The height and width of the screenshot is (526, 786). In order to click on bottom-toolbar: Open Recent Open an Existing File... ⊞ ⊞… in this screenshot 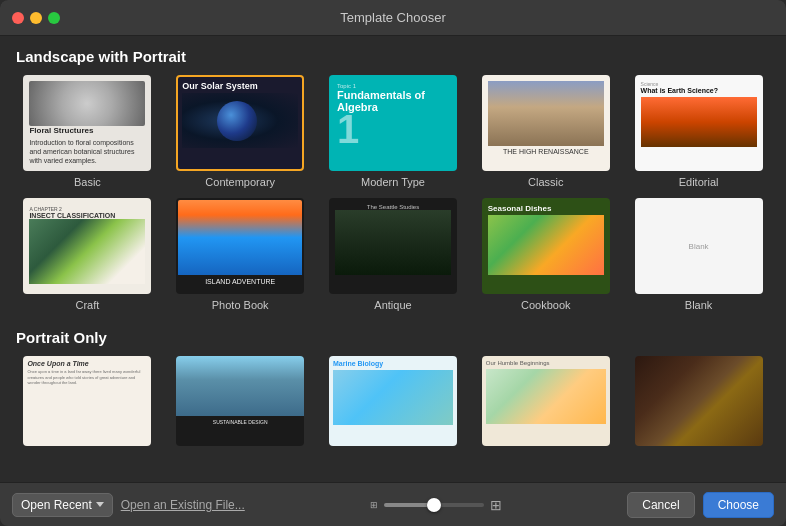, I will do `click(393, 504)`.